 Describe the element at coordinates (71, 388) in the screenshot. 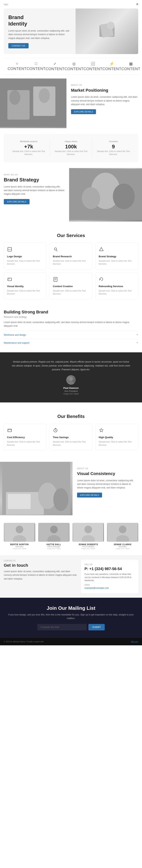

I see `testimonial-name: Paul Dawson` at that location.